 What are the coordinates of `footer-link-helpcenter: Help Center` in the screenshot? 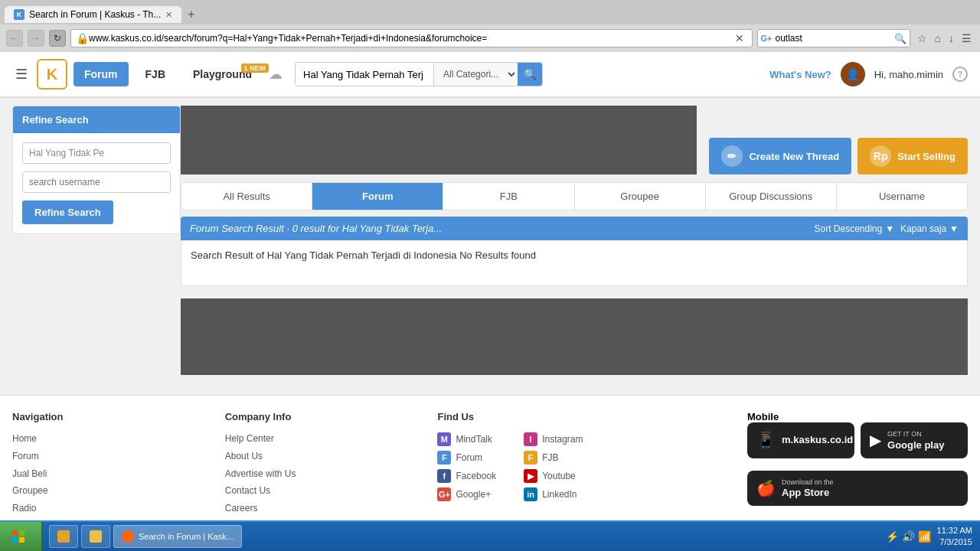 It's located at (322, 439).